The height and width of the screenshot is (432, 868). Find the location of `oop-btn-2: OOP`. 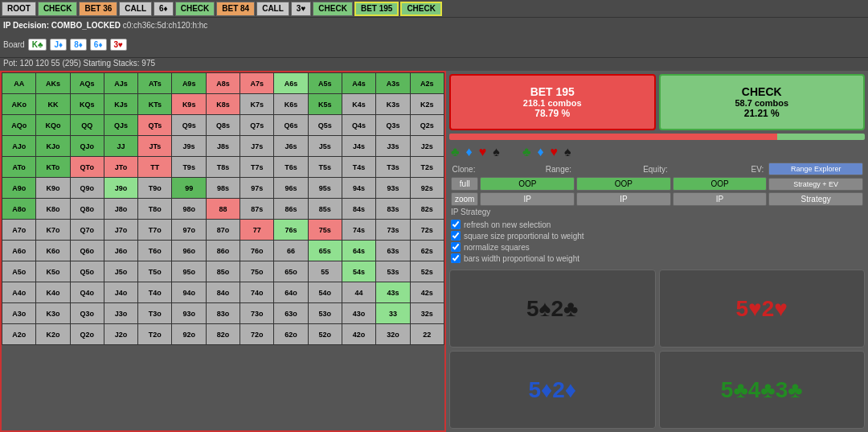

oop-btn-2: OOP is located at coordinates (624, 183).